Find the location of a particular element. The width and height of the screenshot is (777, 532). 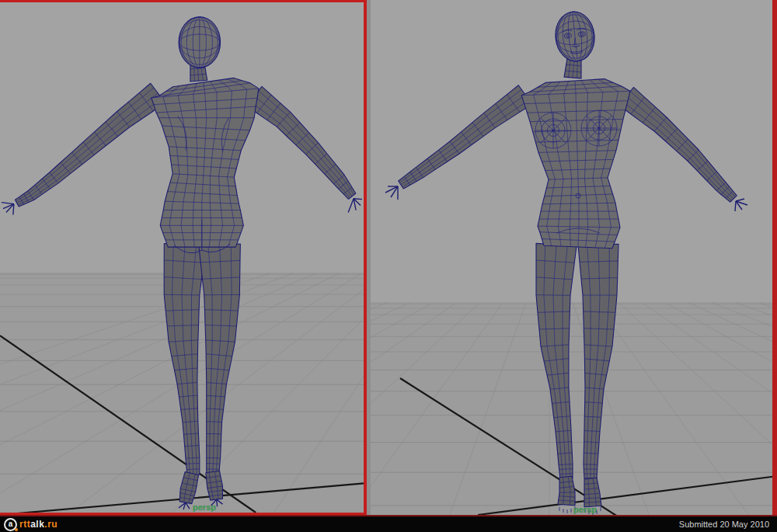

arttalk-logo-text: rttalk.ru is located at coordinates (39, 524).